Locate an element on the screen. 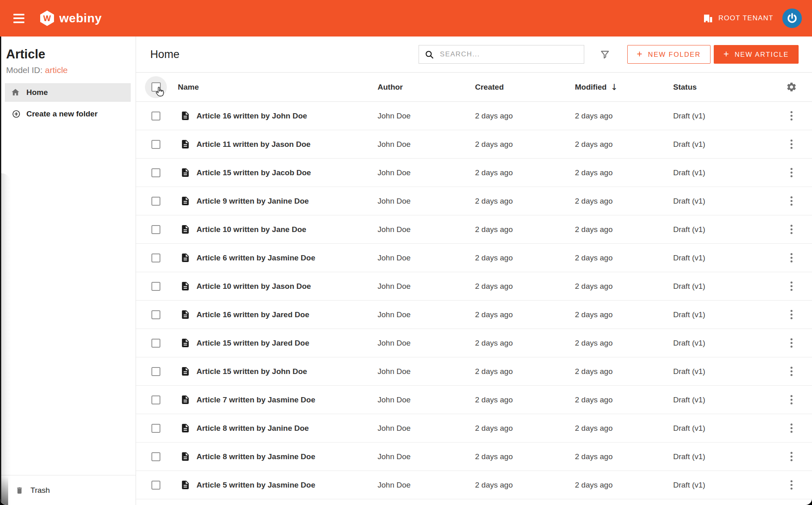  tenant-selector: ROOT TENANT is located at coordinates (738, 18).